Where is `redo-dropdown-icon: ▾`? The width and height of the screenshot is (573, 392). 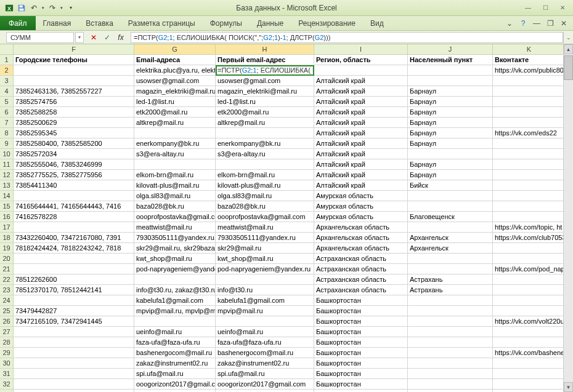
redo-dropdown-icon: ▾ is located at coordinates (62, 8).